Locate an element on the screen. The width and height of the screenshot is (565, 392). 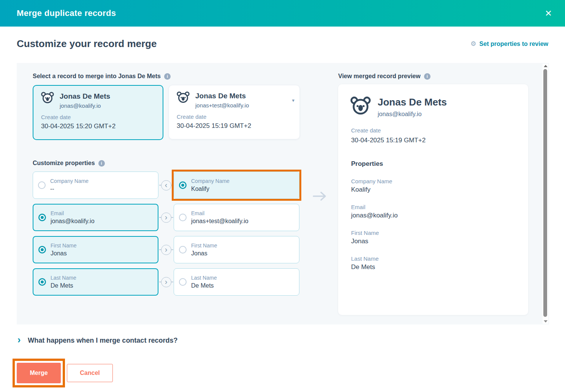
property-option-right: Company Name Koalify is located at coordinates (236, 185).